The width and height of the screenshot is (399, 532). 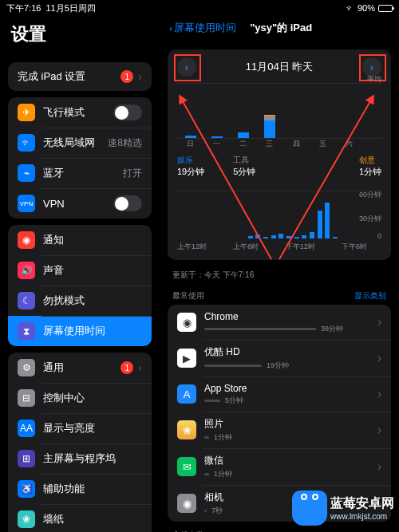 What do you see at coordinates (80, 203) in the screenshot?
I see `sidebar-item-connectivity-3: VPNVPN` at bounding box center [80, 203].